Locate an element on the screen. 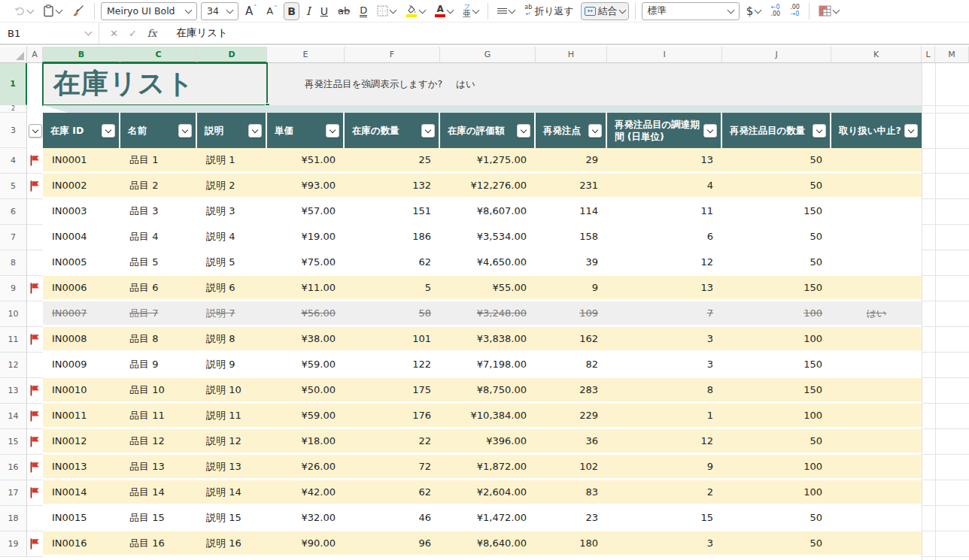 The width and height of the screenshot is (969, 560). decrease-decimal-button: .00→0 is located at coordinates (794, 11).